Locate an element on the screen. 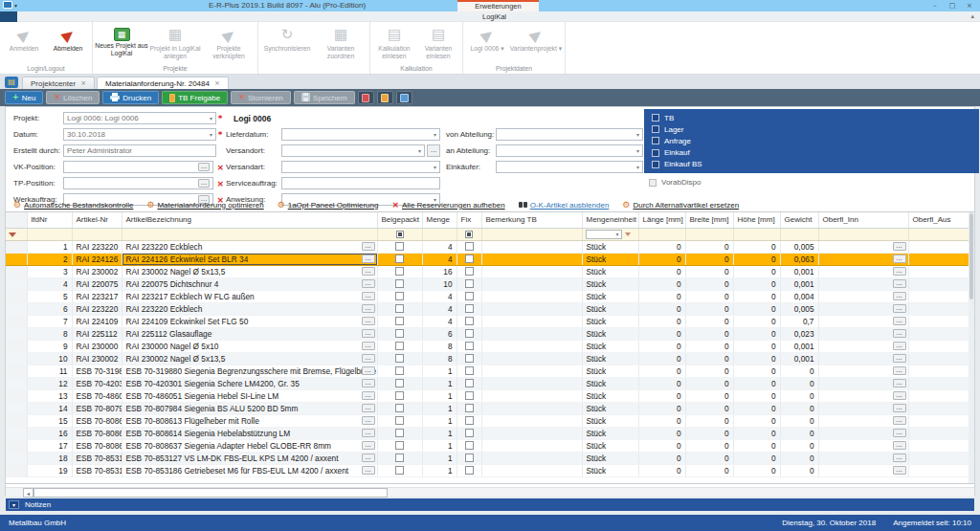  status-checkbox-item: Einkauf BS is located at coordinates (812, 165).